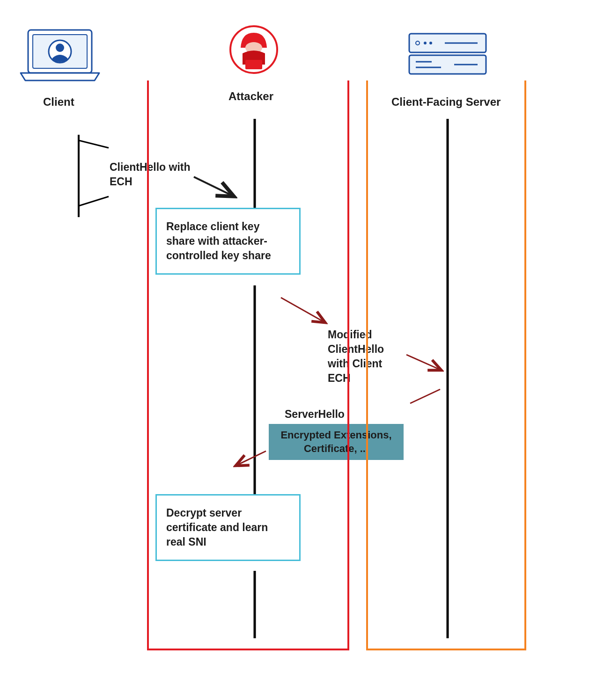  Describe the element at coordinates (60, 55) in the screenshot. I see `client-laptop-icon` at that location.